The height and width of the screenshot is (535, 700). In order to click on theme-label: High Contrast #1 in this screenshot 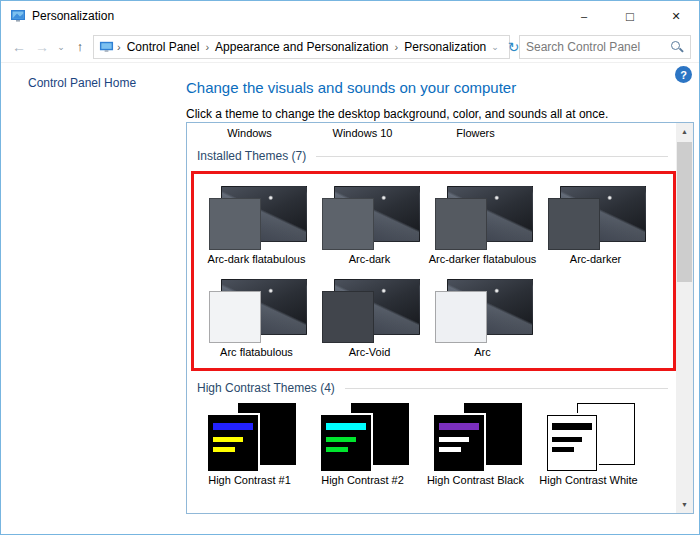, I will do `click(250, 480)`.